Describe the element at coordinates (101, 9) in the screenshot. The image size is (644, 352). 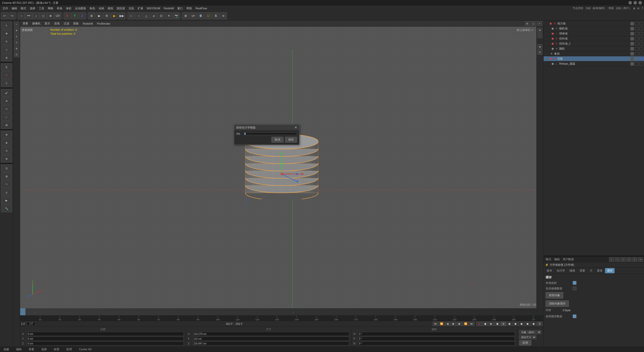
I see `menu-animate: 动画` at that location.